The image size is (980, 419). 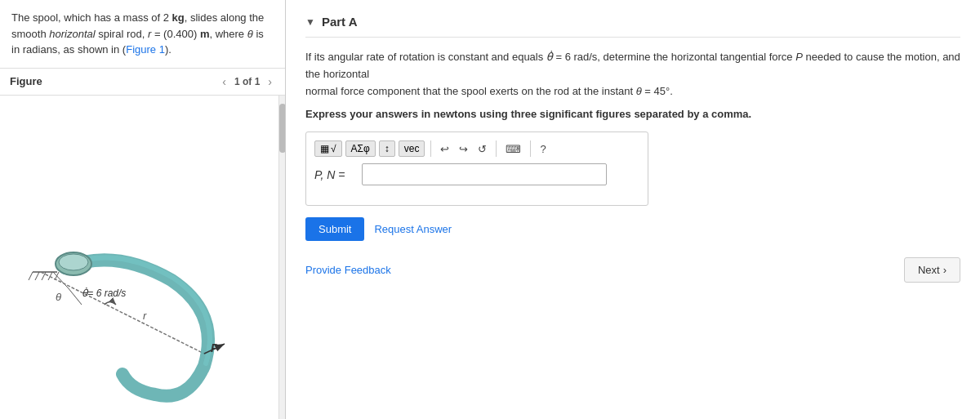 What do you see at coordinates (59, 297) in the screenshot?
I see `svg-text: θ` at bounding box center [59, 297].